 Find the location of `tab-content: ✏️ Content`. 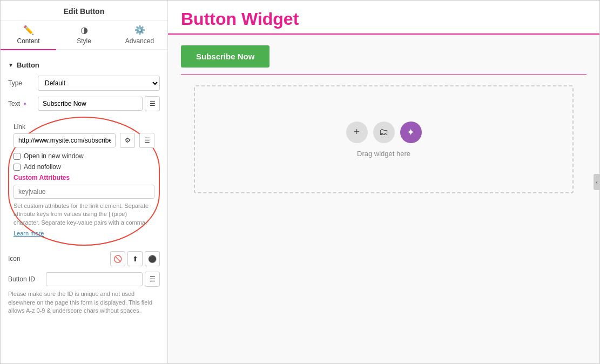

tab-content: ✏️ Content is located at coordinates (28, 36).